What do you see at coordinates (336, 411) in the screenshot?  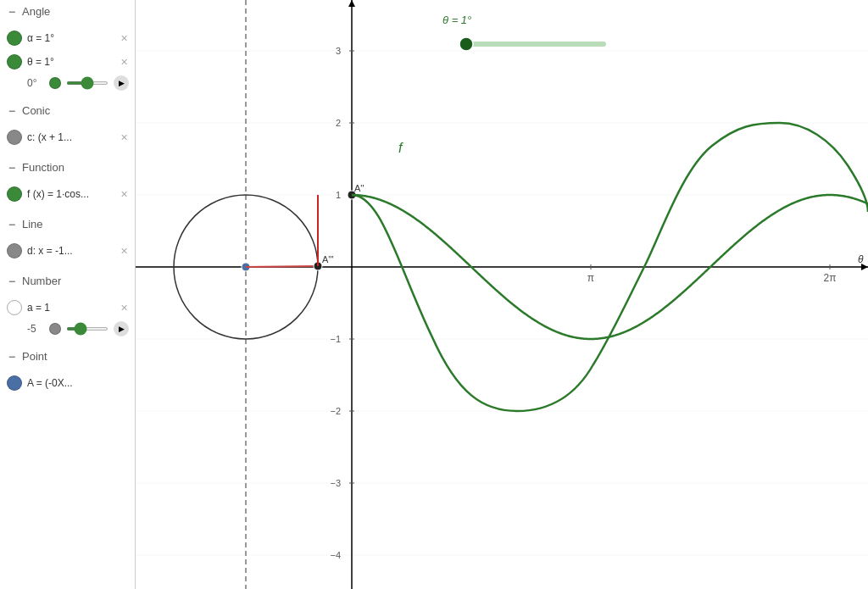 I see `svg-text: −2` at bounding box center [336, 411].